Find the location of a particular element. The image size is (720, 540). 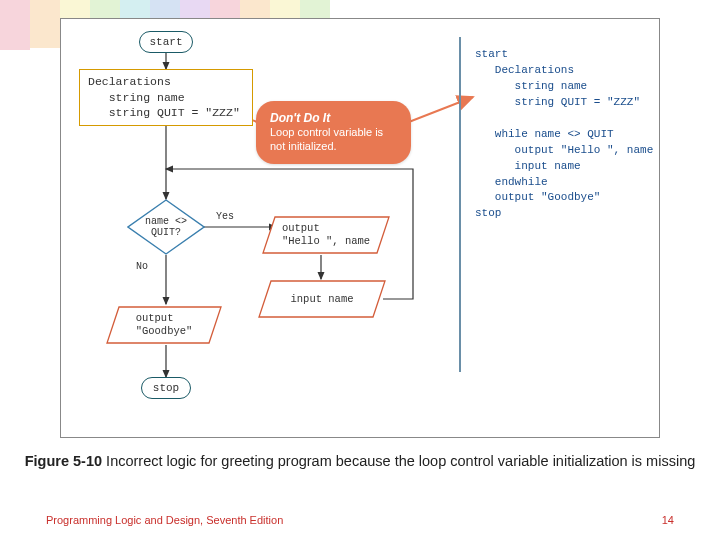

declarations-box: Declarations string name string QUIT = "… is located at coordinates (166, 98).